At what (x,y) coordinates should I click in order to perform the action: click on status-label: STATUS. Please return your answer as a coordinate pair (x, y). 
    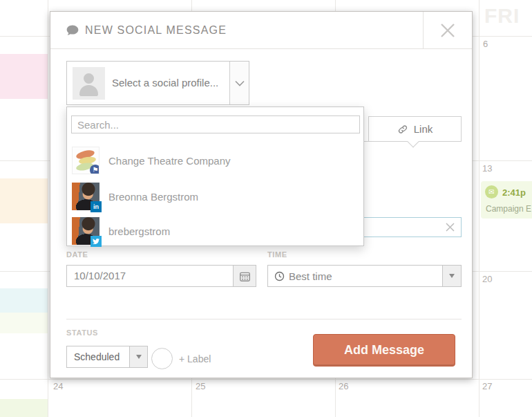
    Looking at the image, I should click on (82, 333).